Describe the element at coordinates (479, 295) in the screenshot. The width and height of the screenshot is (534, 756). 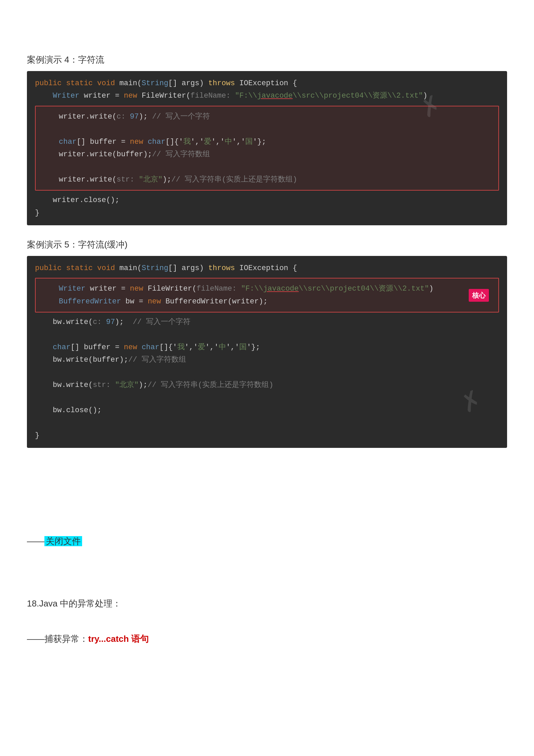
I see `core-badge: 核心` at that location.